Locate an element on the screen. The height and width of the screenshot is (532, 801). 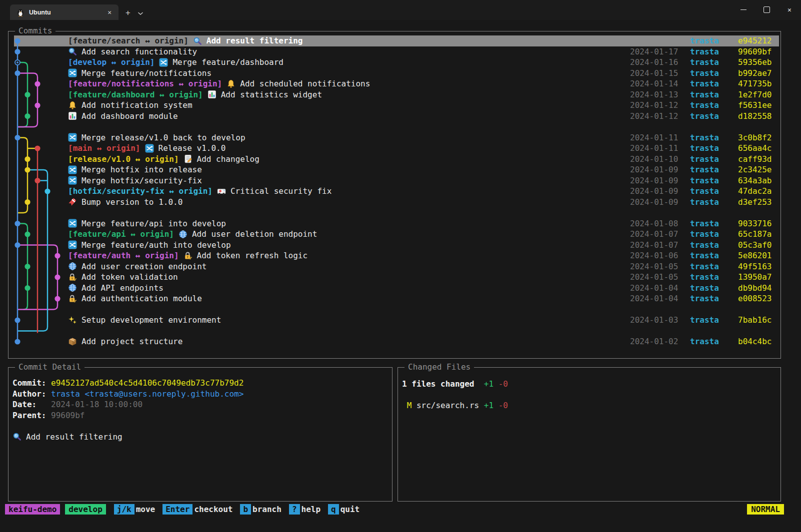
minimize-button is located at coordinates (744, 9).